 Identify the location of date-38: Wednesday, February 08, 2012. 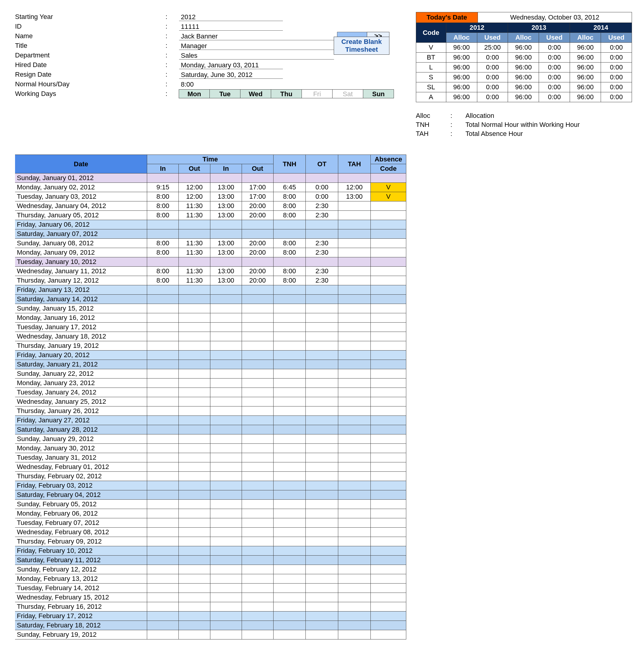
(81, 532).